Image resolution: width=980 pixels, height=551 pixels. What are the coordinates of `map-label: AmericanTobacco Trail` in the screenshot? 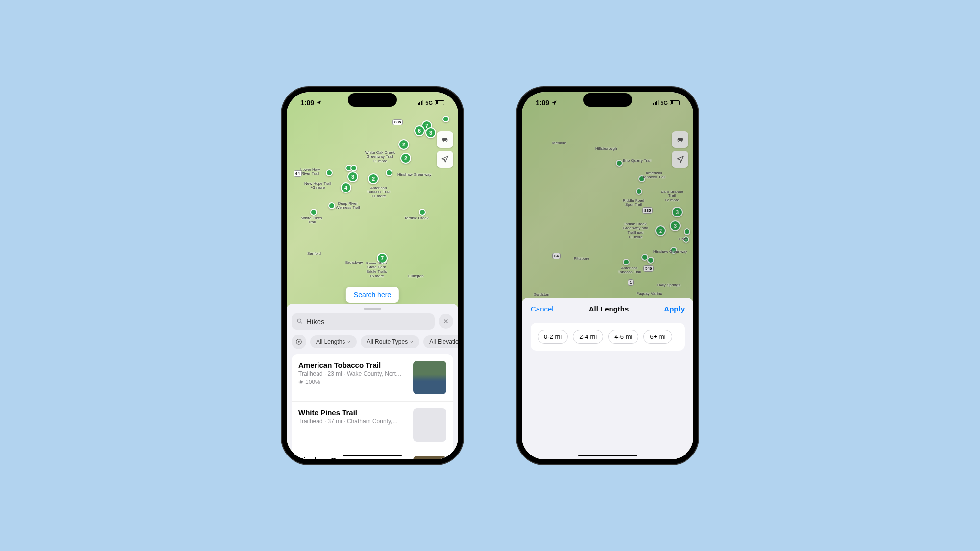 It's located at (629, 271).